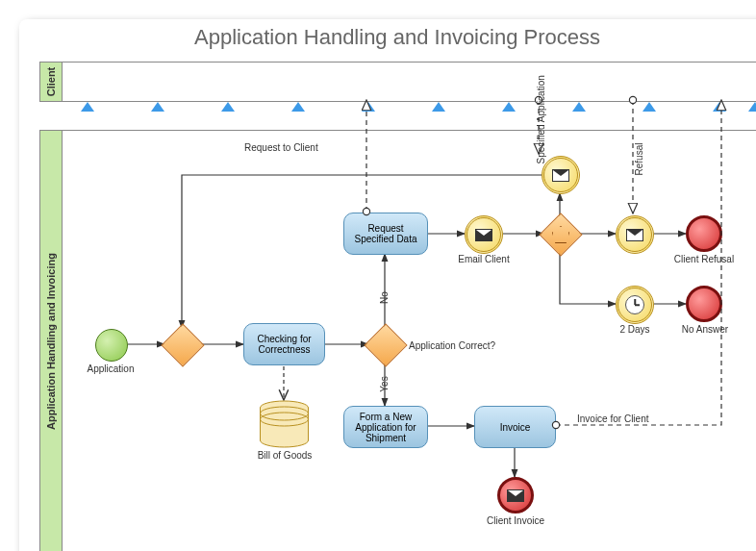  Describe the element at coordinates (635, 235) in the screenshot. I see `event-refusal` at that location.